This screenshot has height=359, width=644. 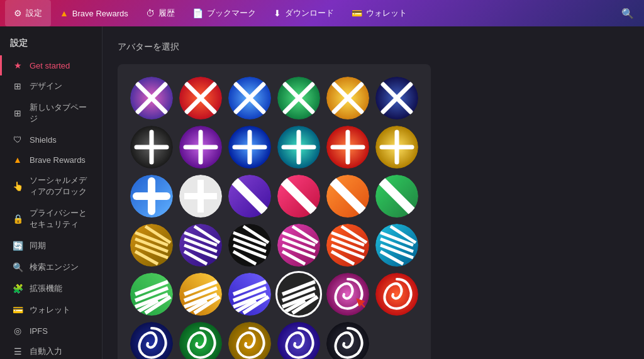 I want to click on sidebar-item-autofill: ☰ 自動入力, so click(x=51, y=350).